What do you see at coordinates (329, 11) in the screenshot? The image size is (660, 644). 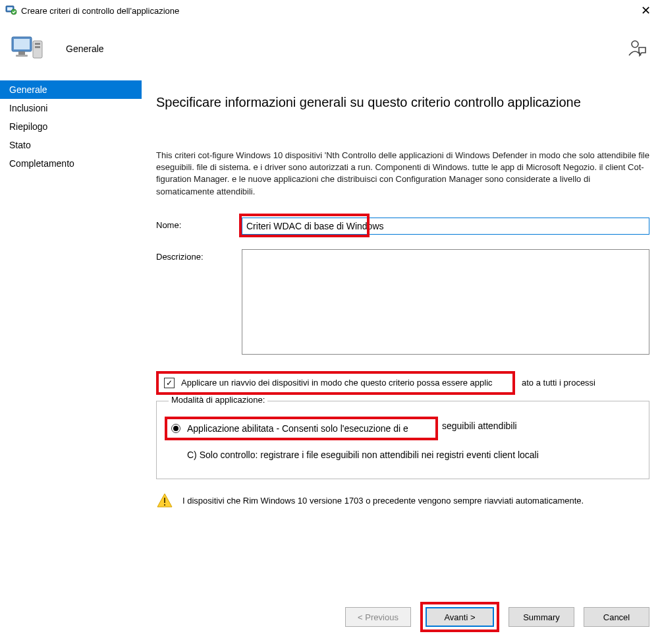 I see `window-title: Creare criteri di controllo dell'applica…` at bounding box center [329, 11].